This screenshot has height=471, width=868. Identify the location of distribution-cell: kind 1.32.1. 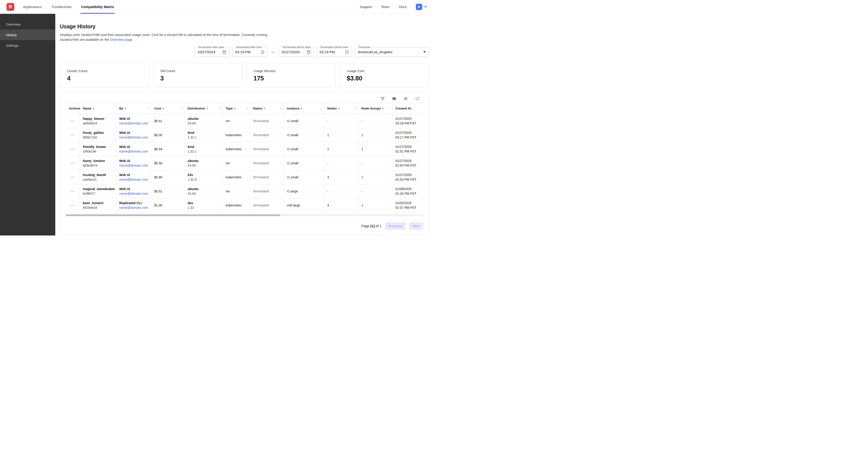
(204, 149).